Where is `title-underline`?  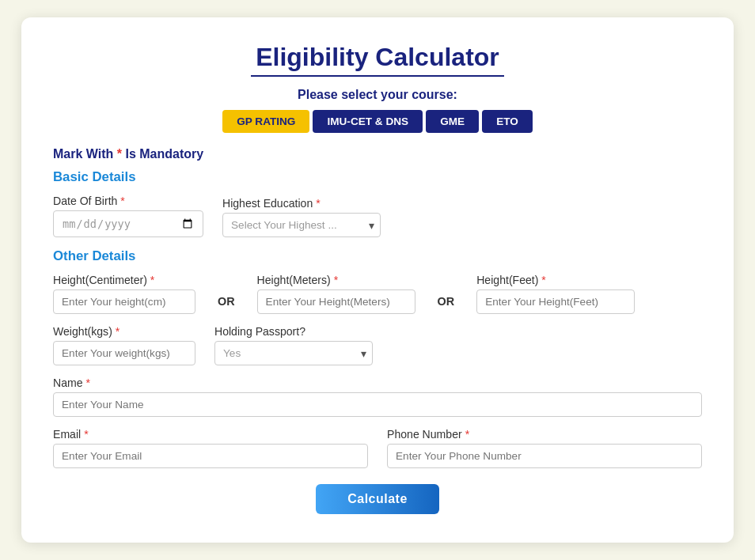
title-underline is located at coordinates (378, 76).